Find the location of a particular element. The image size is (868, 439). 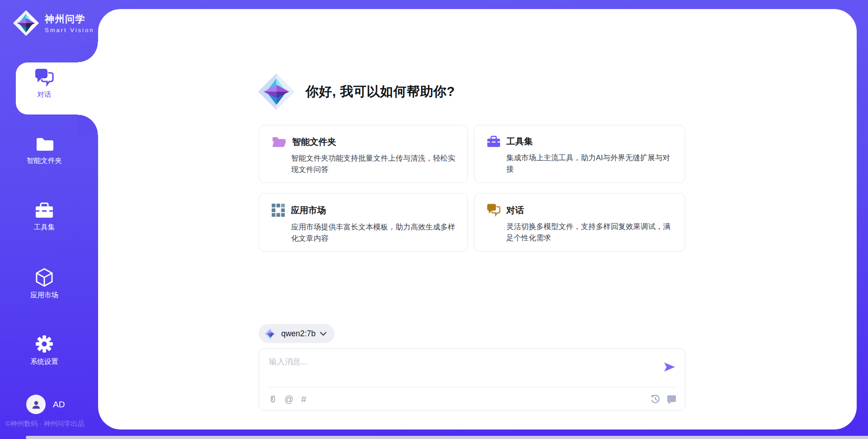

card-title: 对话 is located at coordinates (515, 210).